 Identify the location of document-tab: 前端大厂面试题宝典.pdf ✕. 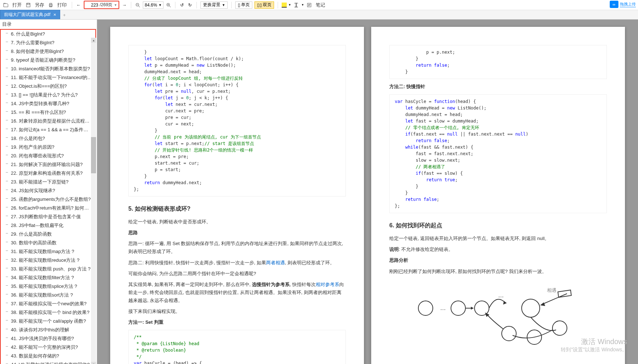
(30, 15).